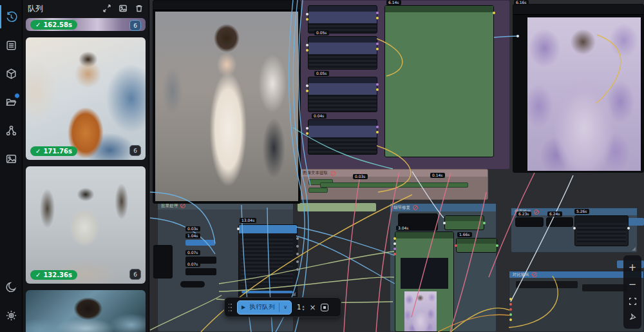 This screenshot has width=644, height=332. I want to click on queue-item: ✓171.76s 6, so click(86, 99).